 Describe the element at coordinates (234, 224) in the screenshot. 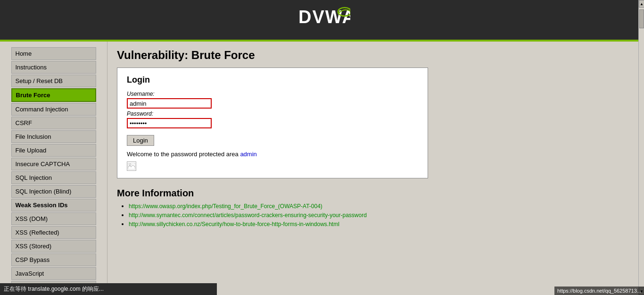

I see `more-info-link: http://www.sillychicken.co.nz/Security/h…` at that location.